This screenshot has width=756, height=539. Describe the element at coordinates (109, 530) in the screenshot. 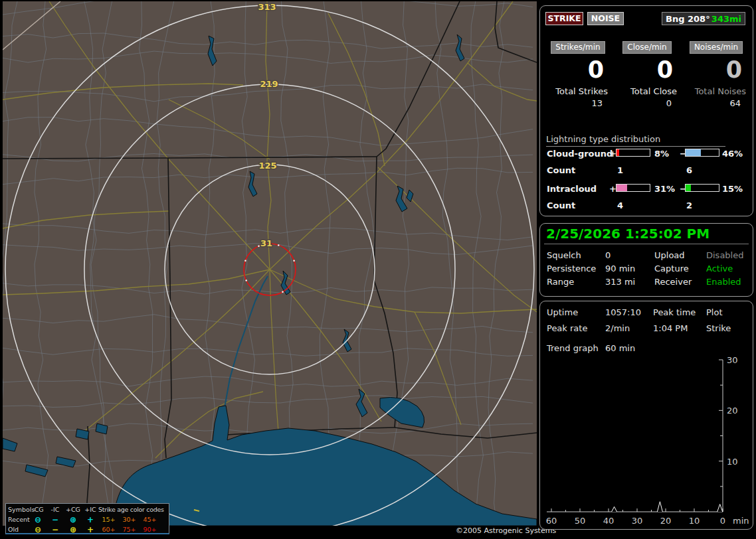

I see `age-code-60: 60+` at that location.